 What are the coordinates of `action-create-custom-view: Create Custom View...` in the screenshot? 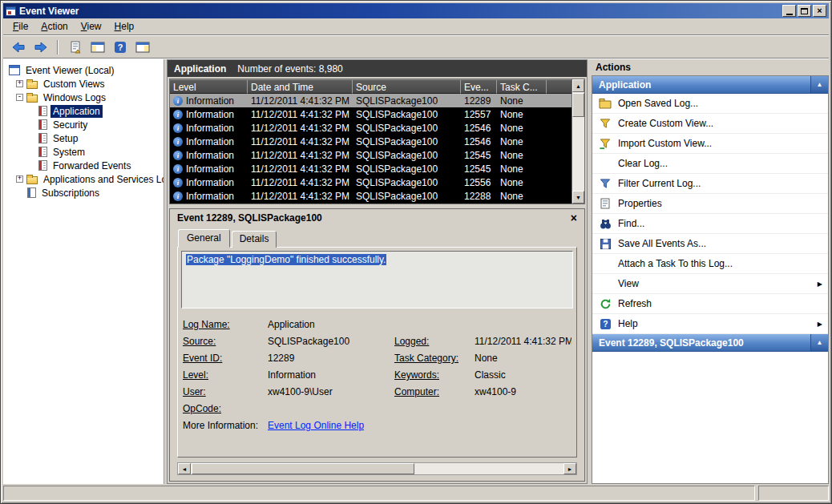 It's located at (710, 123).